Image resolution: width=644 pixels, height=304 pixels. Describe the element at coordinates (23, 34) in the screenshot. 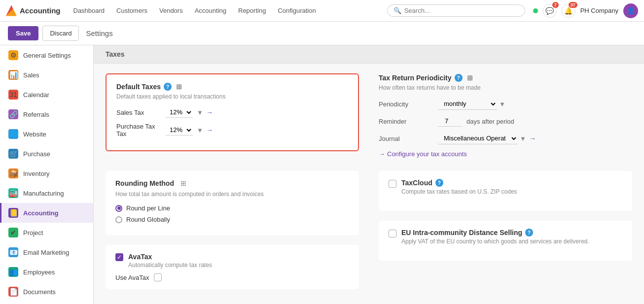

I see `save-button: Save` at that location.